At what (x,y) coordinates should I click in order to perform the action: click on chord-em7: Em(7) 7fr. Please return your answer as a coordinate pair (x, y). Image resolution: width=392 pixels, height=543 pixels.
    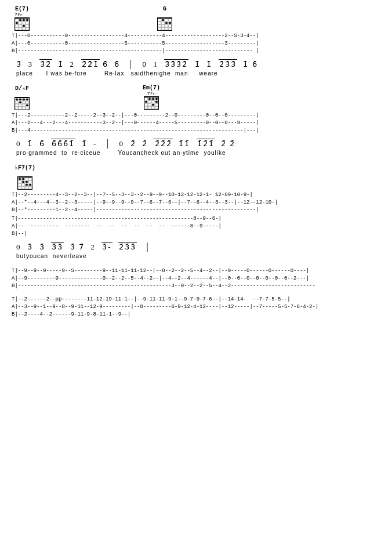
    Looking at the image, I should click on (151, 97).